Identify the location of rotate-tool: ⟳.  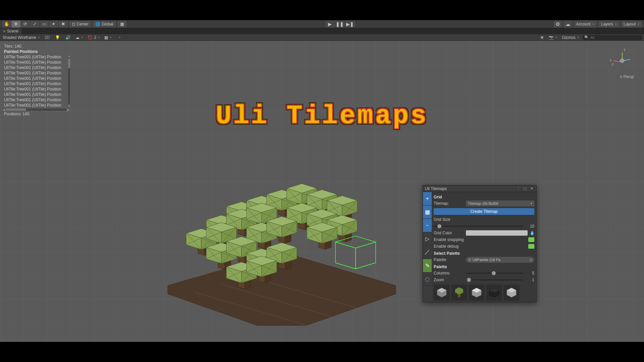
(25, 24).